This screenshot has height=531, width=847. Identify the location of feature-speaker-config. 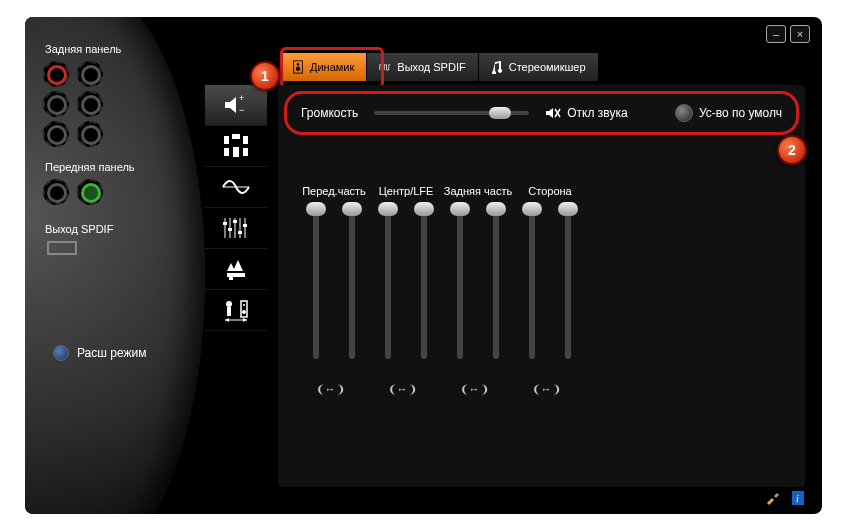
(236, 146).